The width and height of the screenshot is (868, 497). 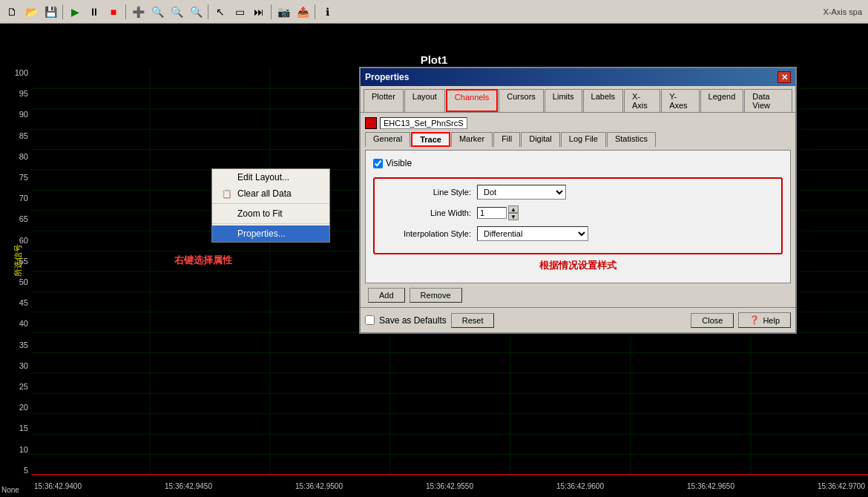 I want to click on trace-settings-group: Line Style: Solid Dot Dash DashDot DashD…, so click(x=578, y=216).